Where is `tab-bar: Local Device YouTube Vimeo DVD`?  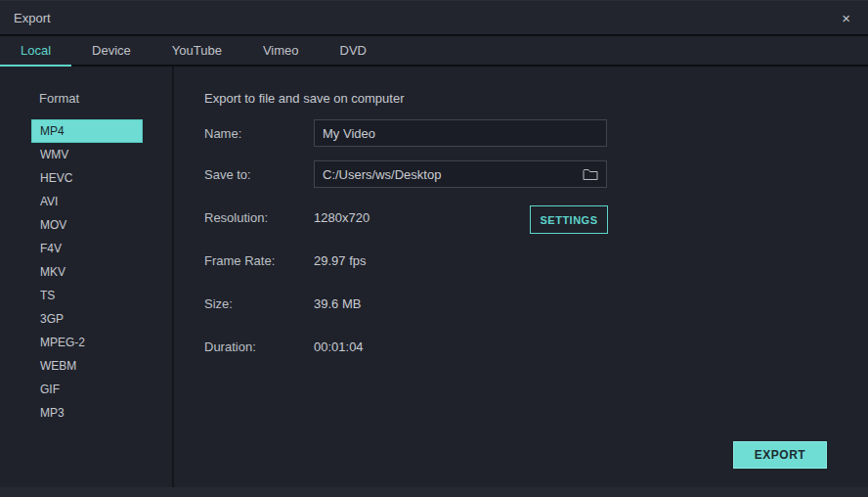 tab-bar: Local Device YouTube Vimeo DVD is located at coordinates (434, 51).